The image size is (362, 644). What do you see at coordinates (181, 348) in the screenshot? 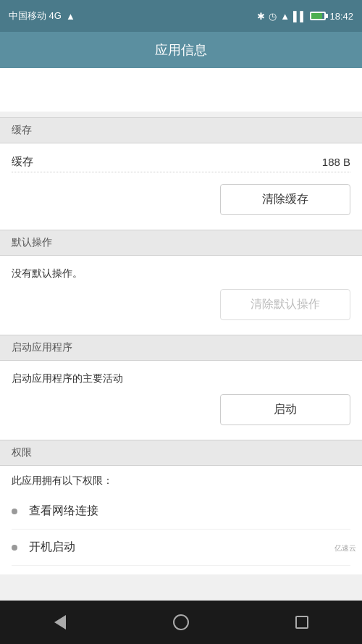
I see `launch-section-header: 启动应用程序` at bounding box center [181, 348].